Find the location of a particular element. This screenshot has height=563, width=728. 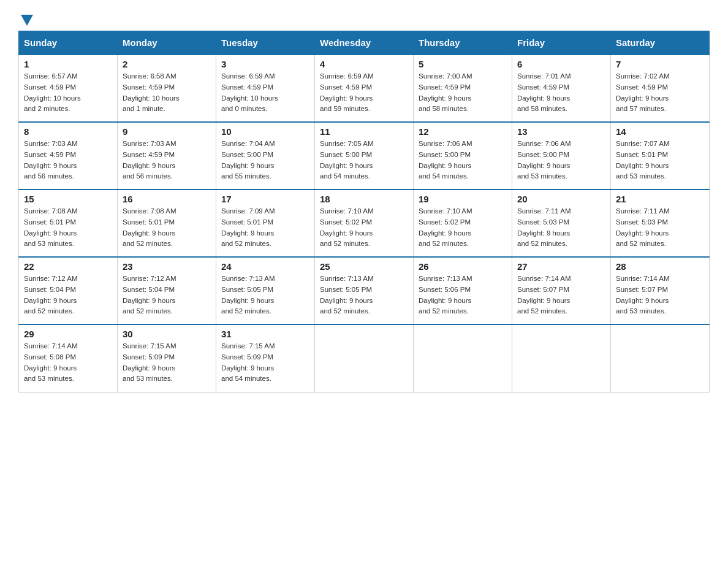

day-number: 25 is located at coordinates (364, 266).